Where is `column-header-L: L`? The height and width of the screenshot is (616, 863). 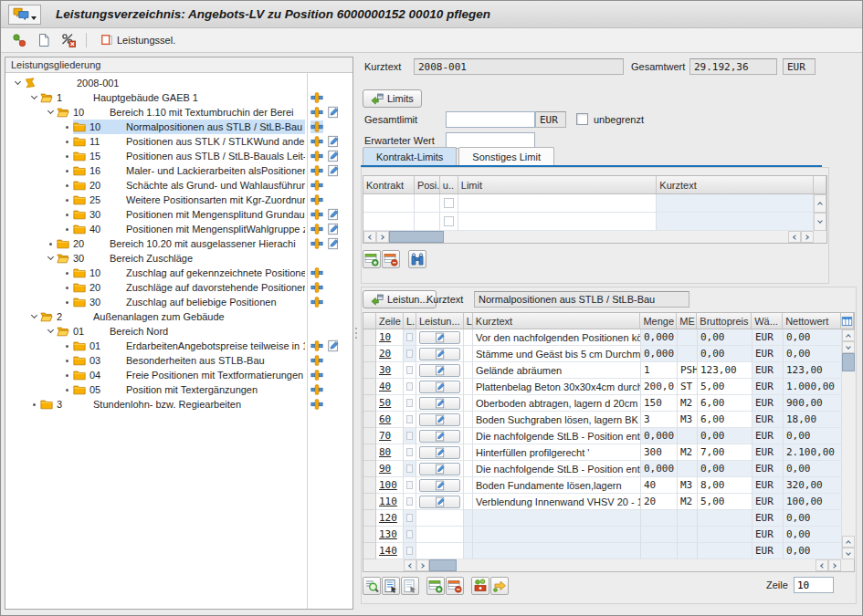
column-header-L: L is located at coordinates (468, 321).